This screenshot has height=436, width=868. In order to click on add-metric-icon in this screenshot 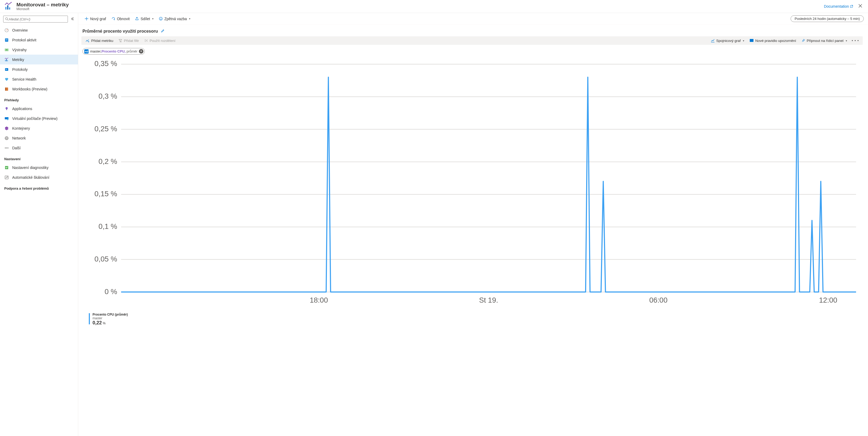, I will do `click(88, 41)`.